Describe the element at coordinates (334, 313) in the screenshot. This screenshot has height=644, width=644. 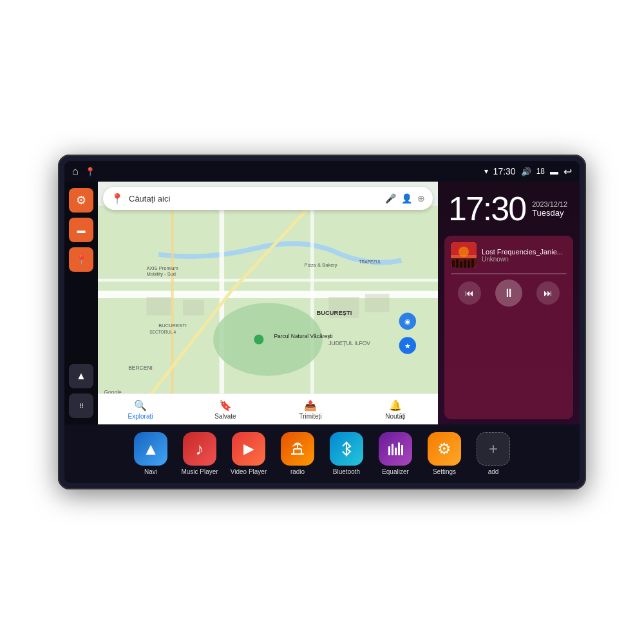
I see `svg-text: BUCUREȘTI` at that location.